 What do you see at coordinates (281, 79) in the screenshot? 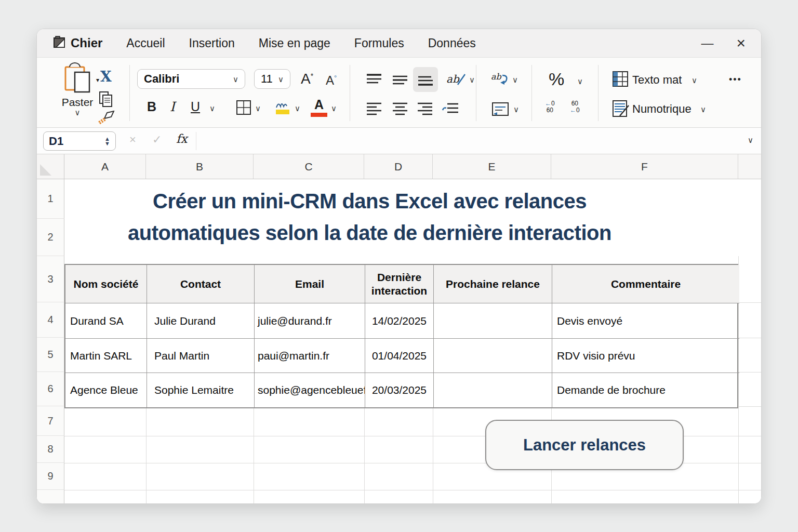
I see `font-size-chevron-icon: ∨` at bounding box center [281, 79].